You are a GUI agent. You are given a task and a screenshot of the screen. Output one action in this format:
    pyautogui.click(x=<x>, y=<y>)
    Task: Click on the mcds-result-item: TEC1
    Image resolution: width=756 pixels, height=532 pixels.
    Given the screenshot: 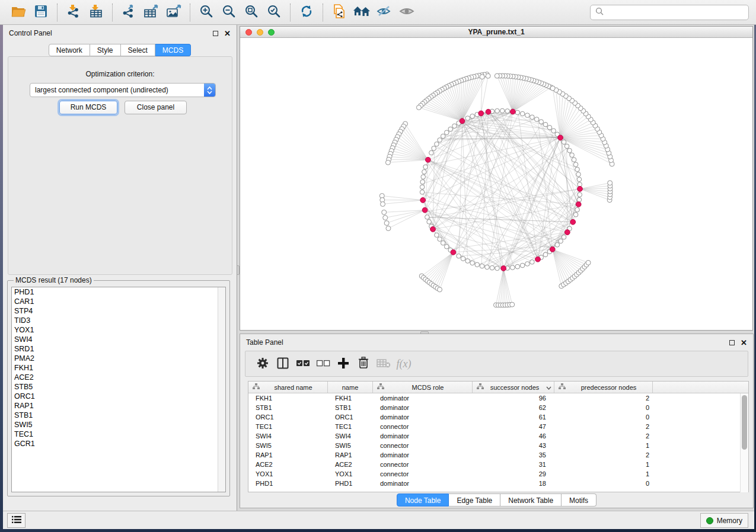 What is the action you would take?
    pyautogui.click(x=119, y=434)
    